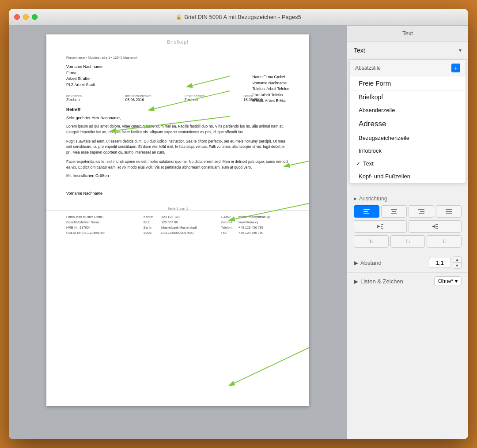 This screenshot has width=477, height=448. Describe the element at coordinates (178, 118) in the screenshot. I see `anrede: Sehr geehrter Herr Nachname,` at that location.